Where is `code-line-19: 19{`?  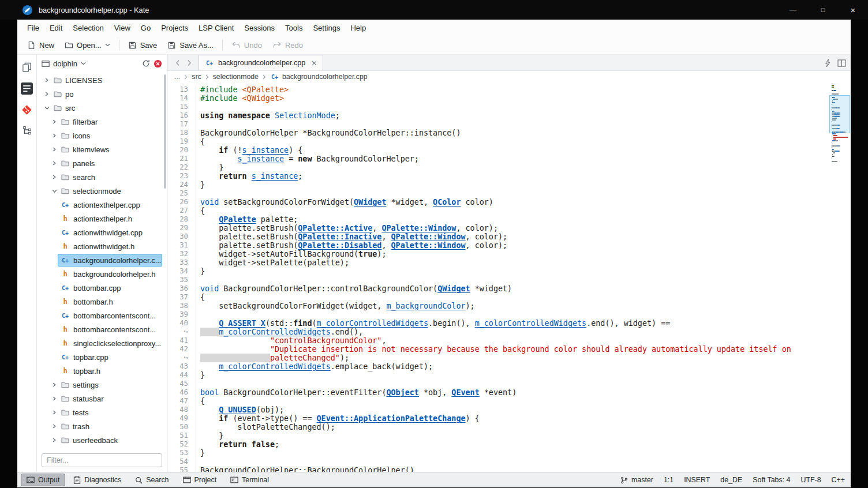 code-line-19: 19{ is located at coordinates (498, 142).